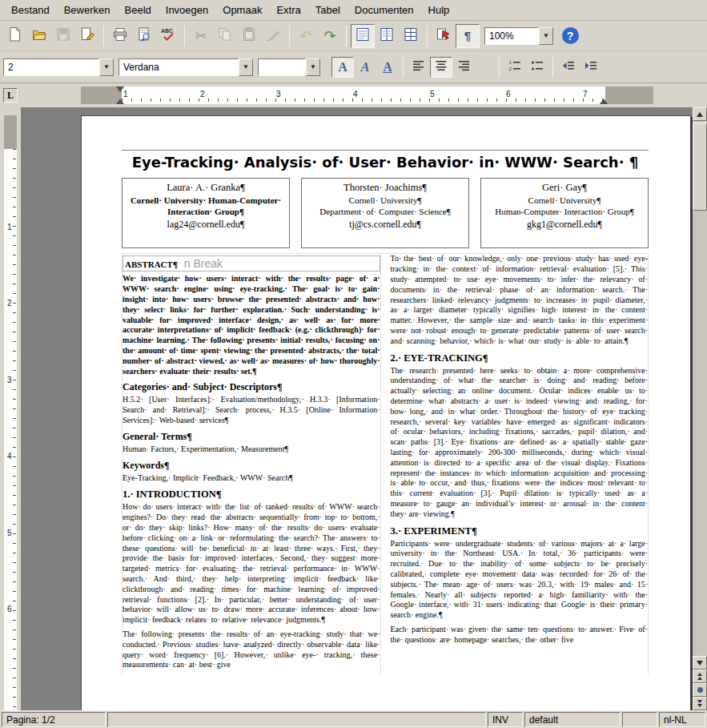 The image size is (707, 728). I want to click on columns-view-button, so click(387, 36).